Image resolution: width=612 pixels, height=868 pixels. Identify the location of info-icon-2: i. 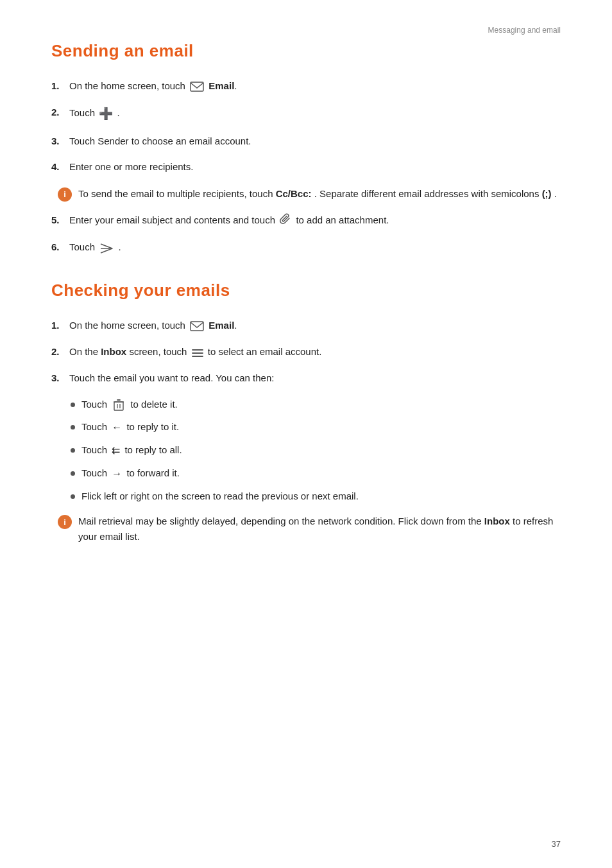
(65, 522).